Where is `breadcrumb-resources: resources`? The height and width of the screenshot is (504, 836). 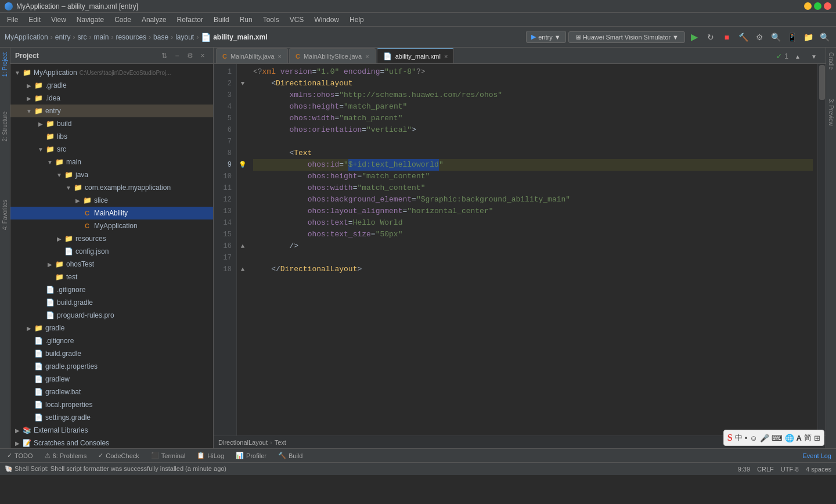
breadcrumb-resources: resources is located at coordinates (131, 37).